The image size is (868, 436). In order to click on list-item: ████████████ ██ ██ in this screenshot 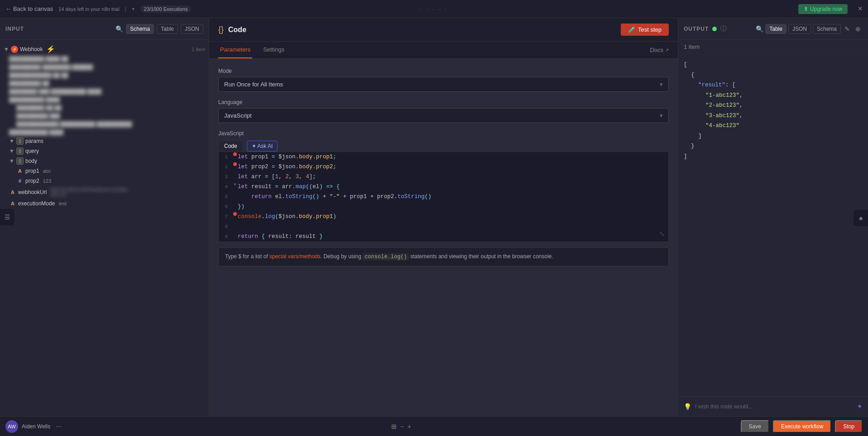, I will do `click(104, 75)`.